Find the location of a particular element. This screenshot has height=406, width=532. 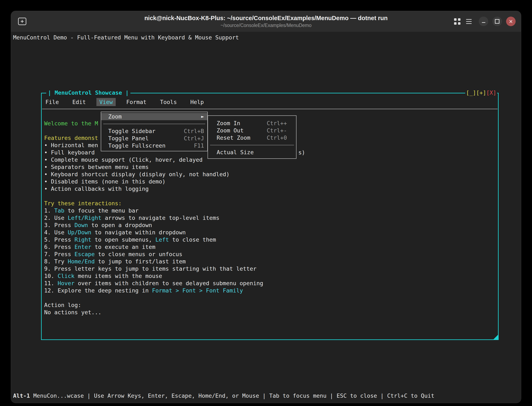

new-tab-button is located at coordinates (22, 21).